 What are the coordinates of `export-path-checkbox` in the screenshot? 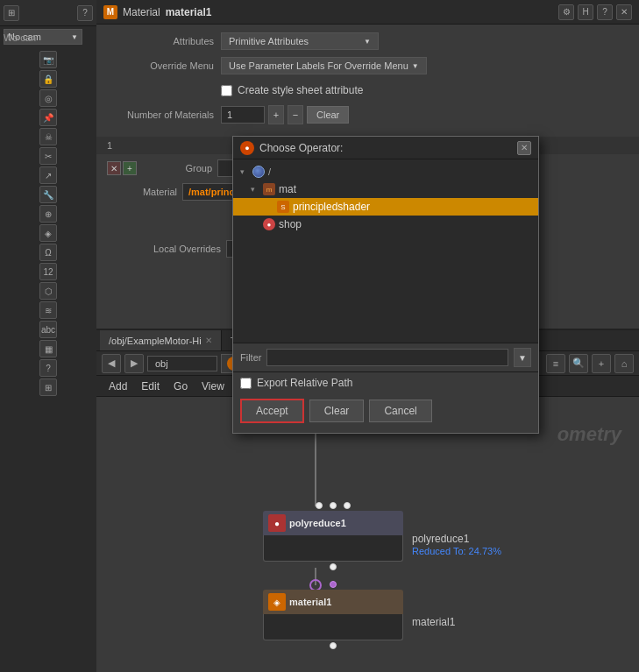 It's located at (245, 384).